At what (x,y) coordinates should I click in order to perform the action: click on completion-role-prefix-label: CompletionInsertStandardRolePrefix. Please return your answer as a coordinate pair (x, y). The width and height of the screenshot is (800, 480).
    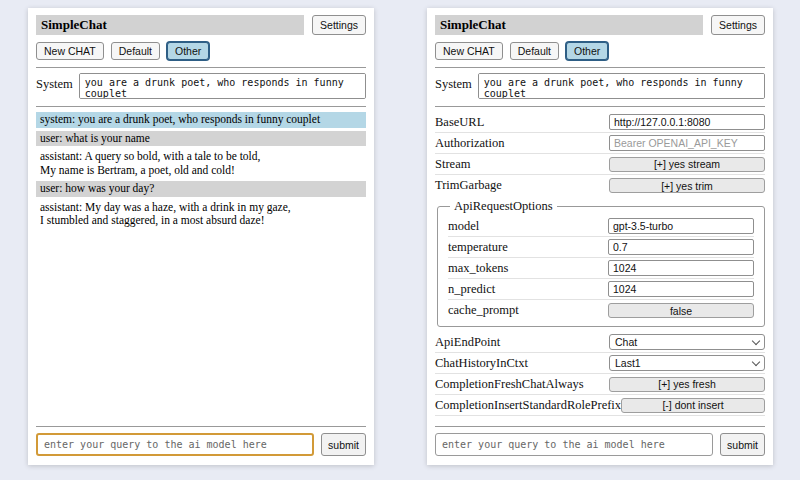
    Looking at the image, I should click on (528, 406).